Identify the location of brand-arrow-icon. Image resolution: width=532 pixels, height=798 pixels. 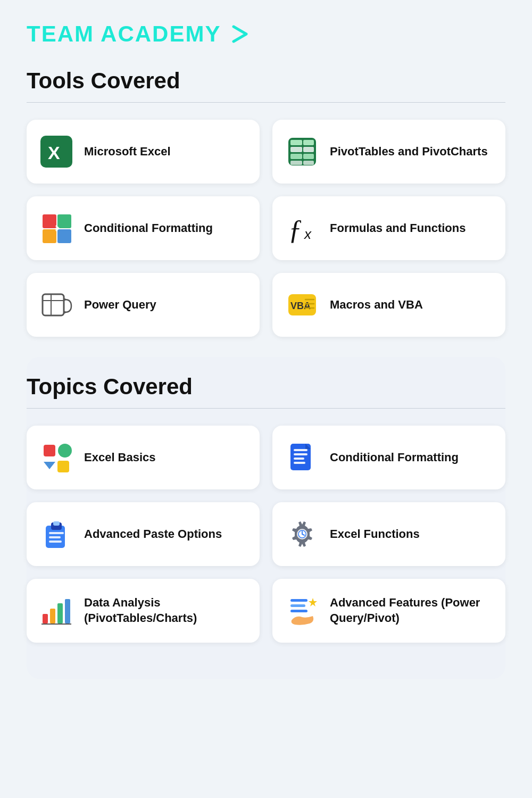
(240, 34).